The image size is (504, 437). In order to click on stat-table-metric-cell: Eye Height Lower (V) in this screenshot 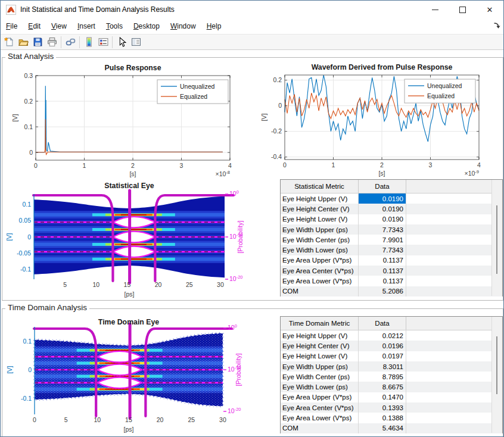, I will do `click(319, 219)`.